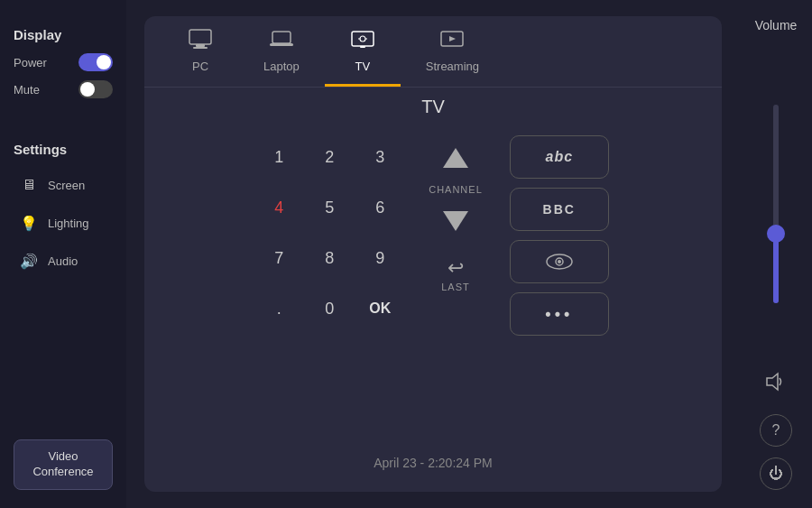 Image resolution: width=812 pixels, height=508 pixels. What do you see at coordinates (67, 186) in the screenshot?
I see `screen-label: Screen` at bounding box center [67, 186].